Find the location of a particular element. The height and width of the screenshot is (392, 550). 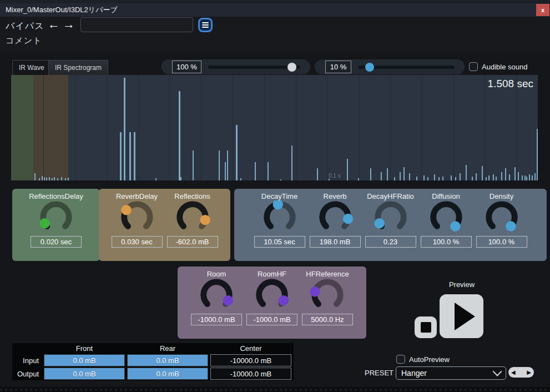

knob-value-box: 10.05 sec is located at coordinates (280, 242).